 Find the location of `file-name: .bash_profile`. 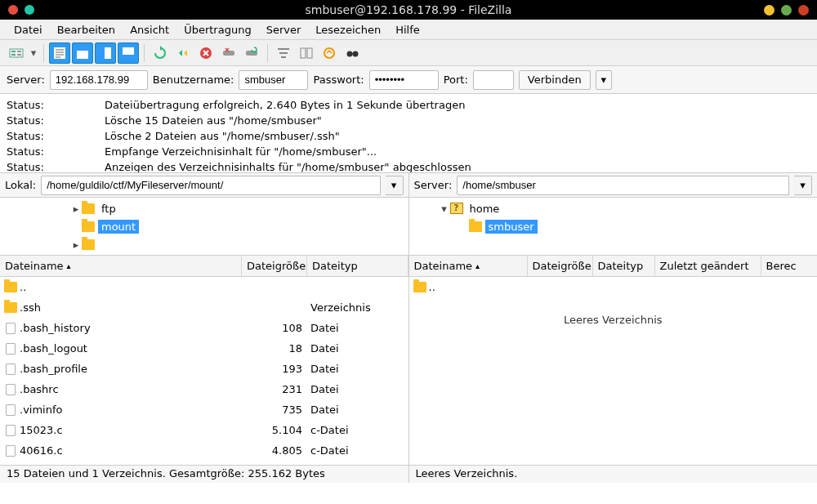

file-name: .bash_profile is located at coordinates (130, 369).